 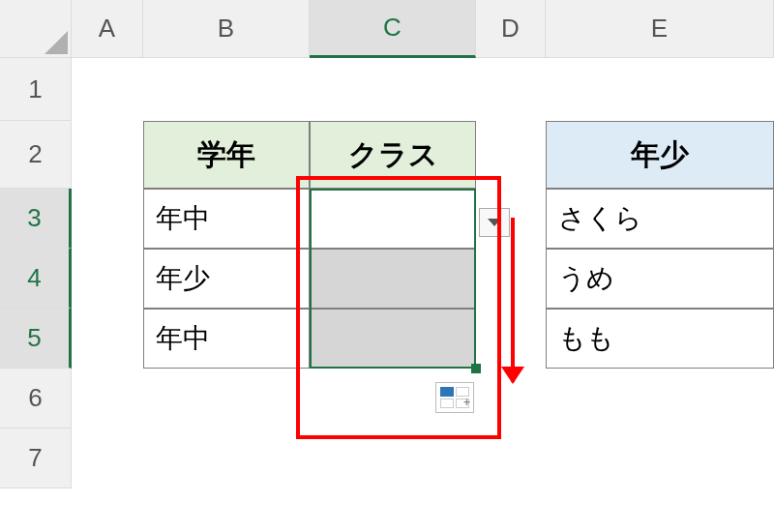 What do you see at coordinates (511, 399) in the screenshot?
I see `cell-D6` at bounding box center [511, 399].